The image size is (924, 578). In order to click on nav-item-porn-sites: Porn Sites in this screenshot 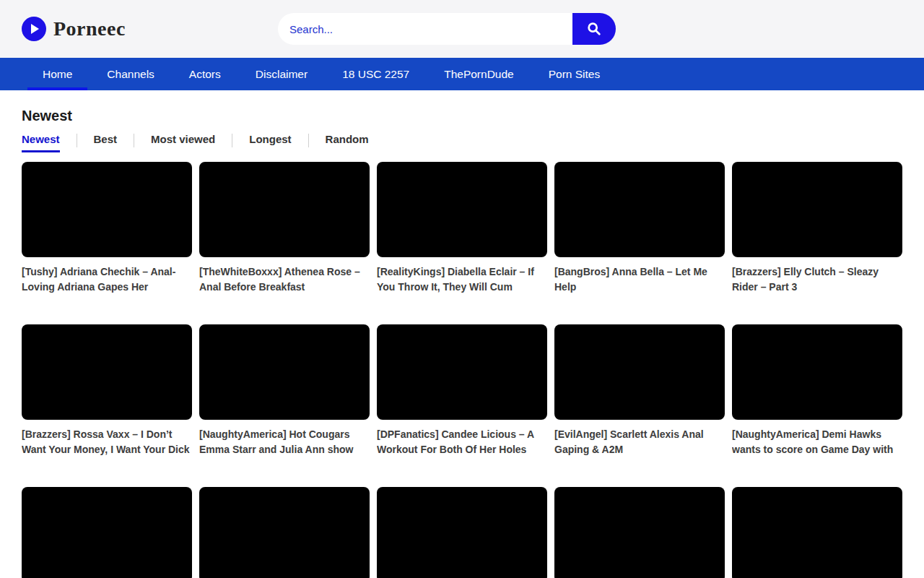, I will do `click(575, 74)`.